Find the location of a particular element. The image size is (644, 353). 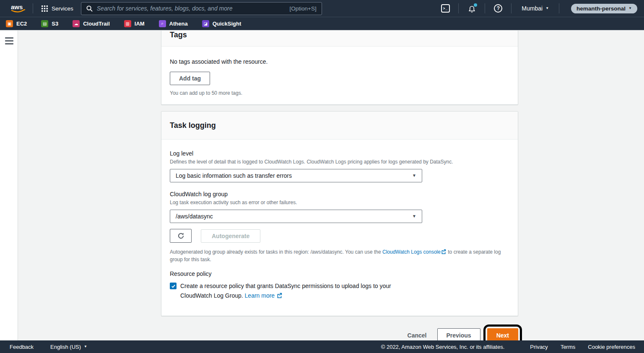

search-icon is located at coordinates (90, 8).